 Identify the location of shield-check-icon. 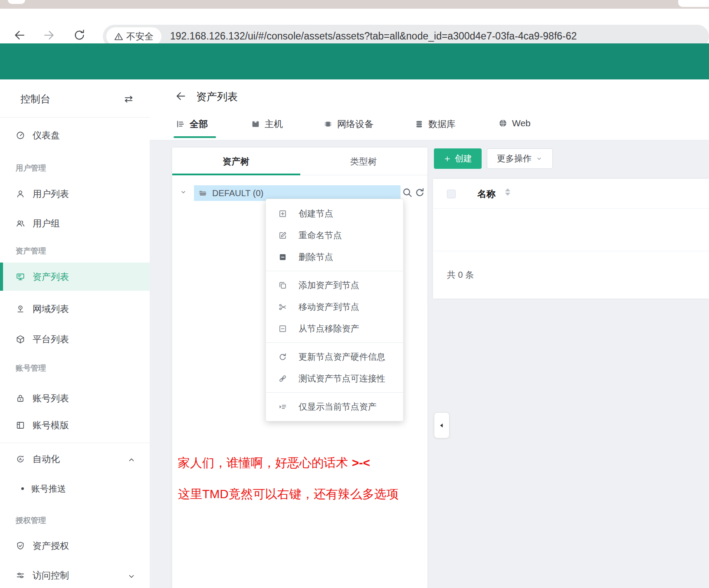
(20, 546).